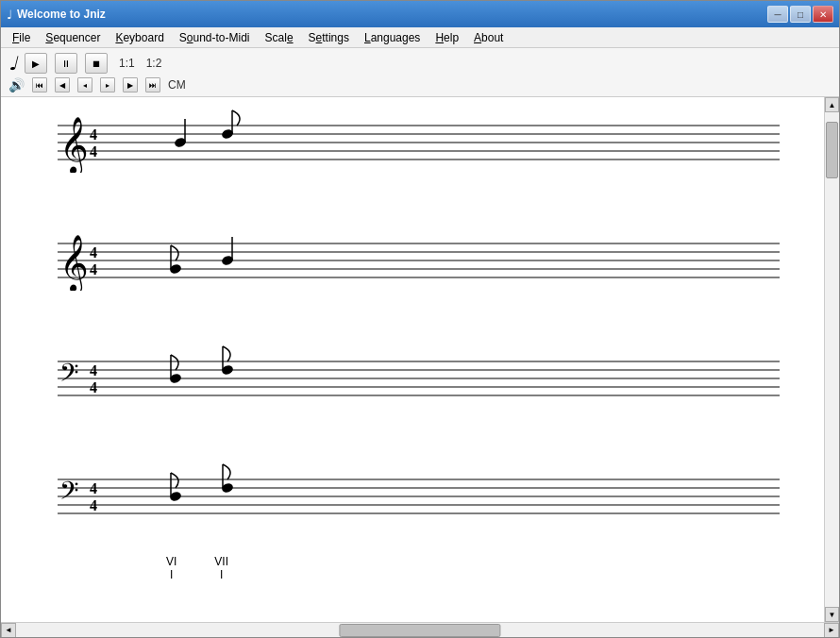 This screenshot has width=840, height=638. What do you see at coordinates (108, 85) in the screenshot?
I see `nav-next: ▸` at bounding box center [108, 85].